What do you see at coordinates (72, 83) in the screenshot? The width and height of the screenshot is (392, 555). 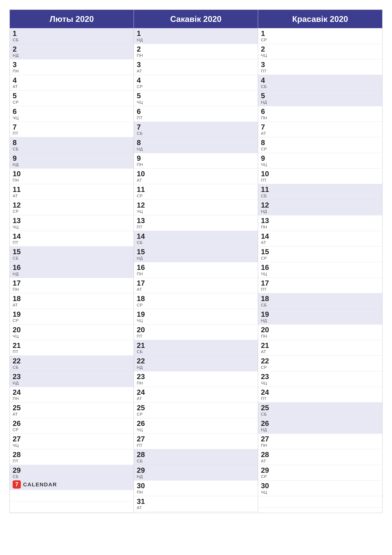 I see `day-cell: 4АТ` at bounding box center [72, 83].